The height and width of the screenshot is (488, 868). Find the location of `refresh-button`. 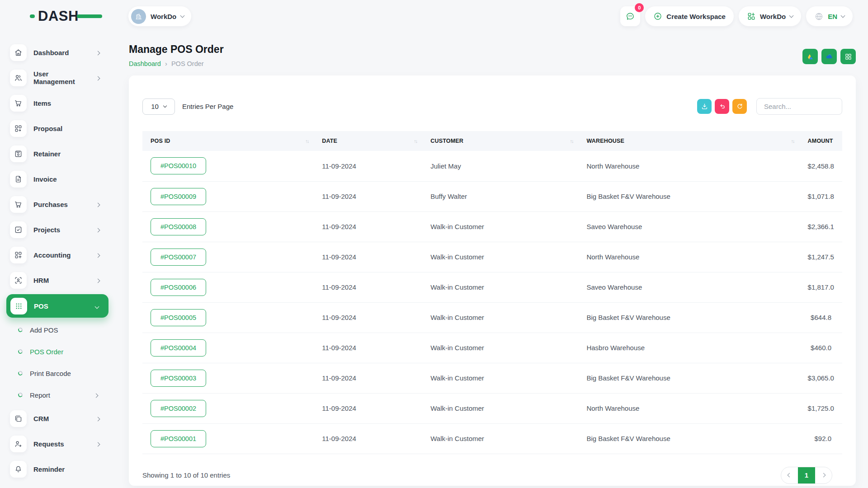

refresh-button is located at coordinates (740, 107).